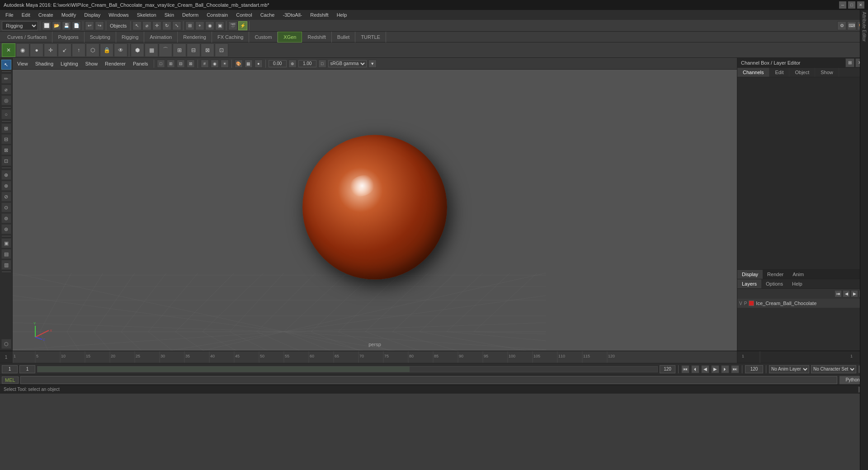 The height and width of the screenshot is (470, 868). Describe the element at coordinates (6, 114) in the screenshot. I see `circle-icon-left: ○` at that location.